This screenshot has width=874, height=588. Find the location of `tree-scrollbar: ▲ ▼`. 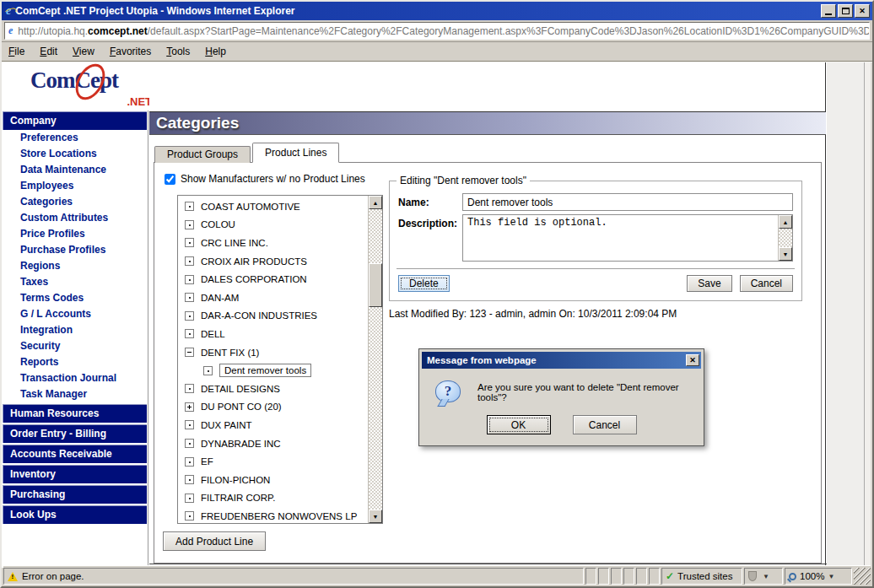

tree-scrollbar: ▲ ▼ is located at coordinates (375, 359).